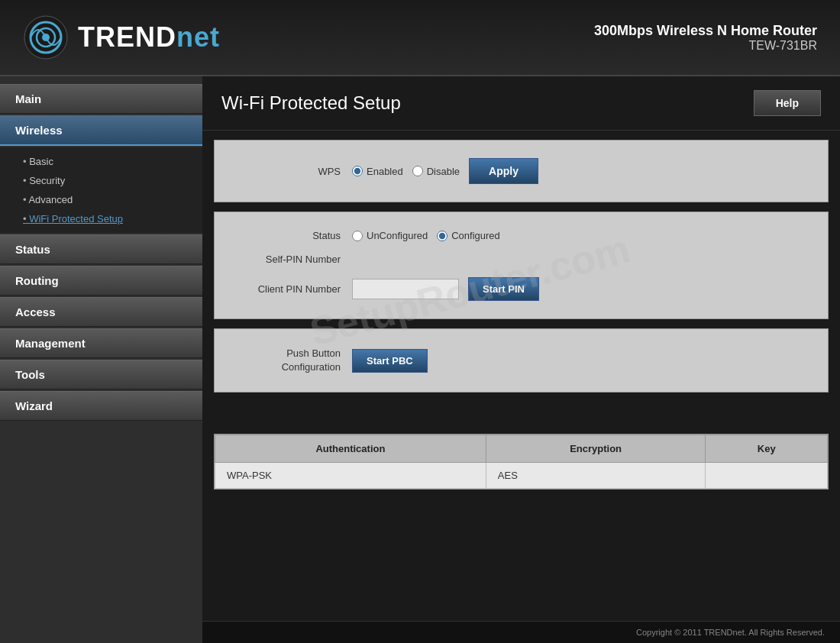  Describe the element at coordinates (101, 218) in the screenshot. I see `sidebar-item-wifi-protected-setup: WiFi Protected Setup` at that location.